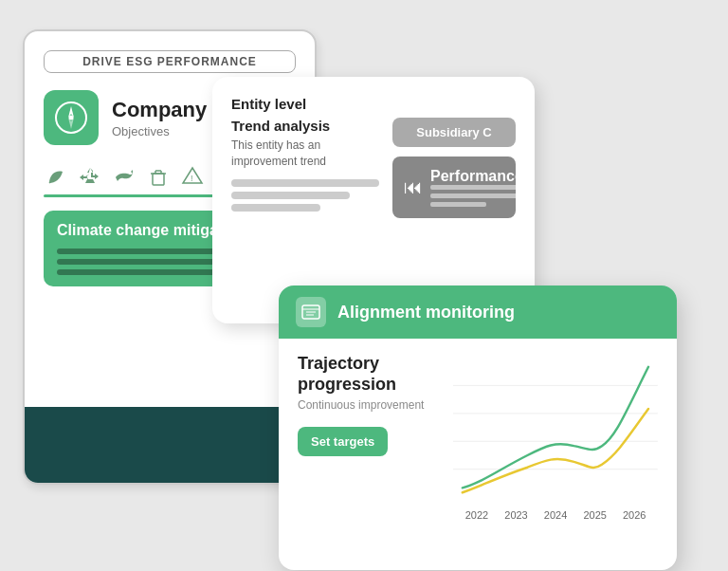 The image size is (728, 571). What do you see at coordinates (516, 515) in the screenshot?
I see `x-label-2023: 2023` at bounding box center [516, 515].